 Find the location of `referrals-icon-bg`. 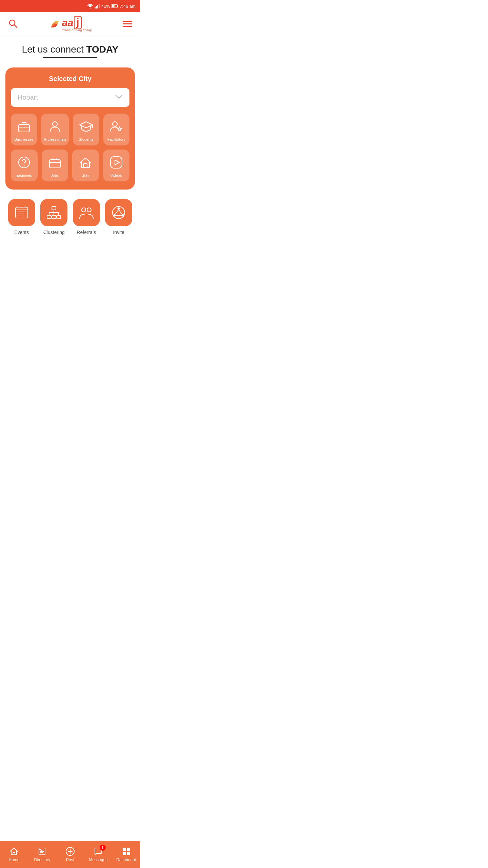

referrals-icon-bg is located at coordinates (86, 213).